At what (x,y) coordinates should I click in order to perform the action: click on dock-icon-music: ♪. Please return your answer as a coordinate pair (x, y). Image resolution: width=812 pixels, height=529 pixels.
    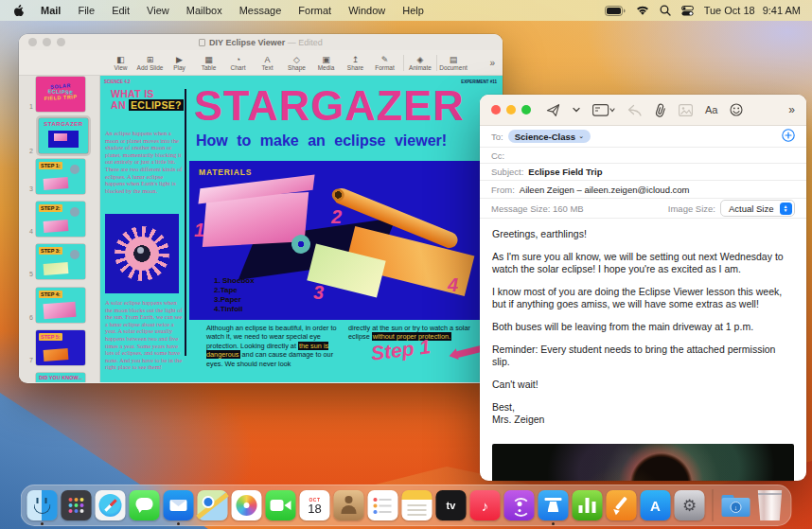
    Looking at the image, I should click on (485, 505).